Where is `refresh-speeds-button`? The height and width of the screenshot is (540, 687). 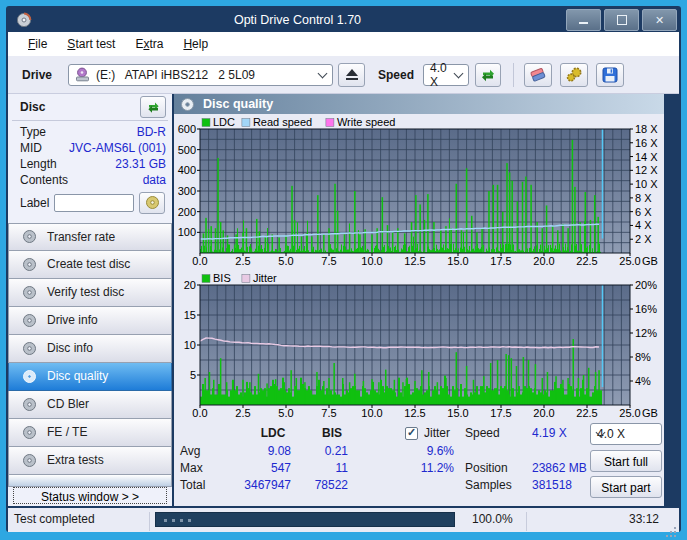
refresh-speeds-button is located at coordinates (488, 75).